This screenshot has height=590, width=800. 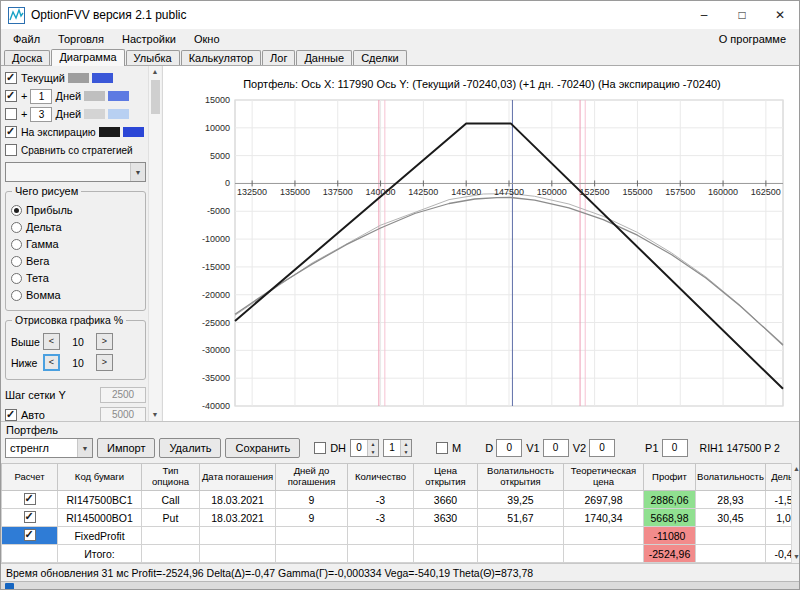 I want to click on radio-profit, so click(x=16, y=210).